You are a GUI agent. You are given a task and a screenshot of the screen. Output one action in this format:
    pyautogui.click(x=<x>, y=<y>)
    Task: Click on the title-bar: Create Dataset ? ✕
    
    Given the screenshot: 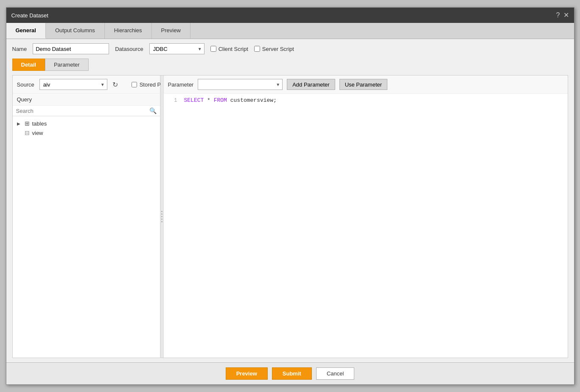 What is the action you would take?
    pyautogui.click(x=290, y=15)
    